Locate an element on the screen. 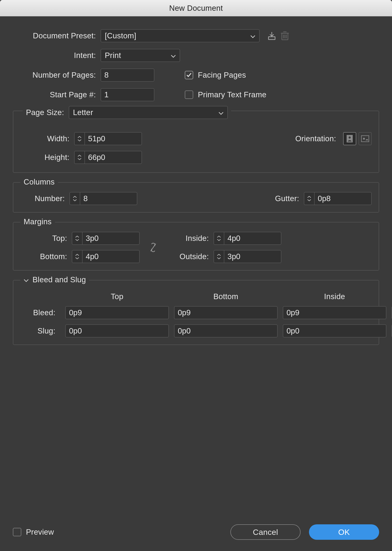  link-margins-icon is located at coordinates (153, 248).